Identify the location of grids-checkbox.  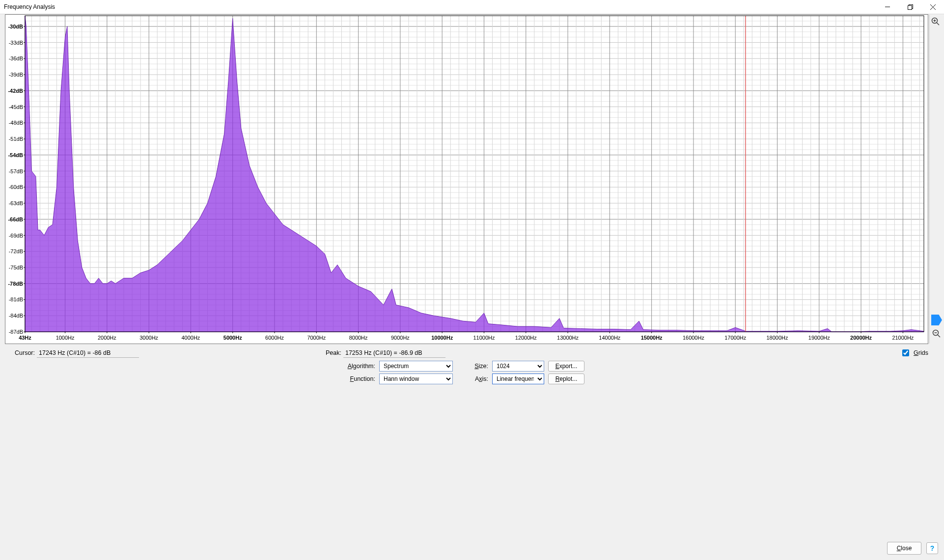
(906, 353).